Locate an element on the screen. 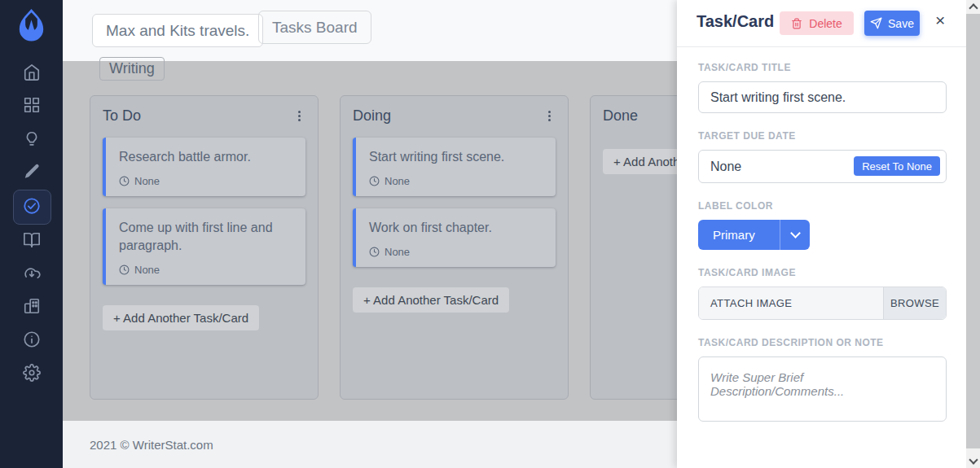 The width and height of the screenshot is (980, 468). building-icon is located at coordinates (31, 306).